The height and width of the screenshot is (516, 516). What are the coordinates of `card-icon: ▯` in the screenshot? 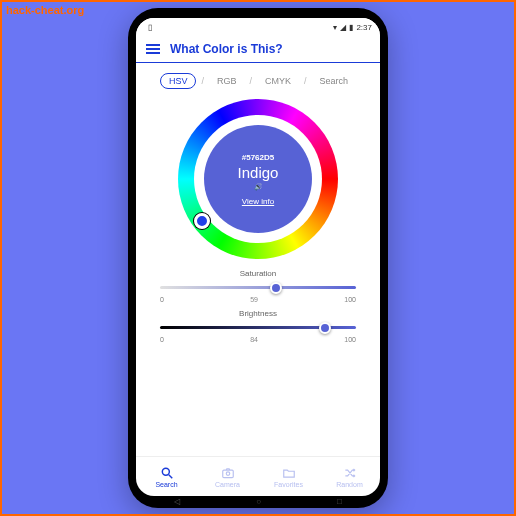 It's located at (150, 28).